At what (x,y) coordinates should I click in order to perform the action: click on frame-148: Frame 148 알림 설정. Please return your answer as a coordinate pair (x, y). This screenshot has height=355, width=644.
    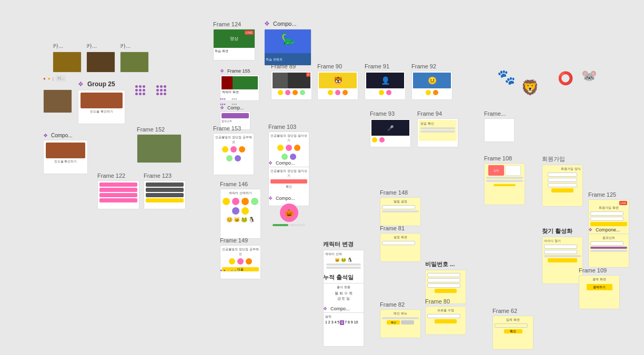
    Looking at the image, I should click on (400, 208).